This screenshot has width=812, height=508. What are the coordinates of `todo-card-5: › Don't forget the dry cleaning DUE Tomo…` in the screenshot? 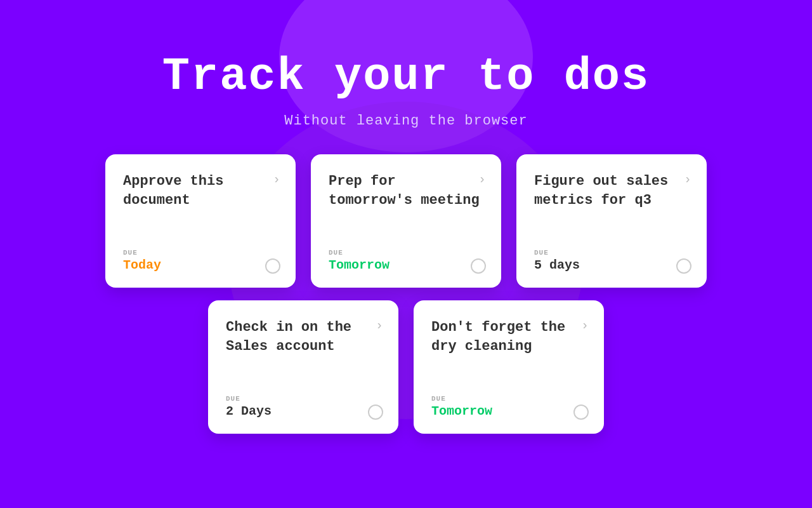 It's located at (509, 367).